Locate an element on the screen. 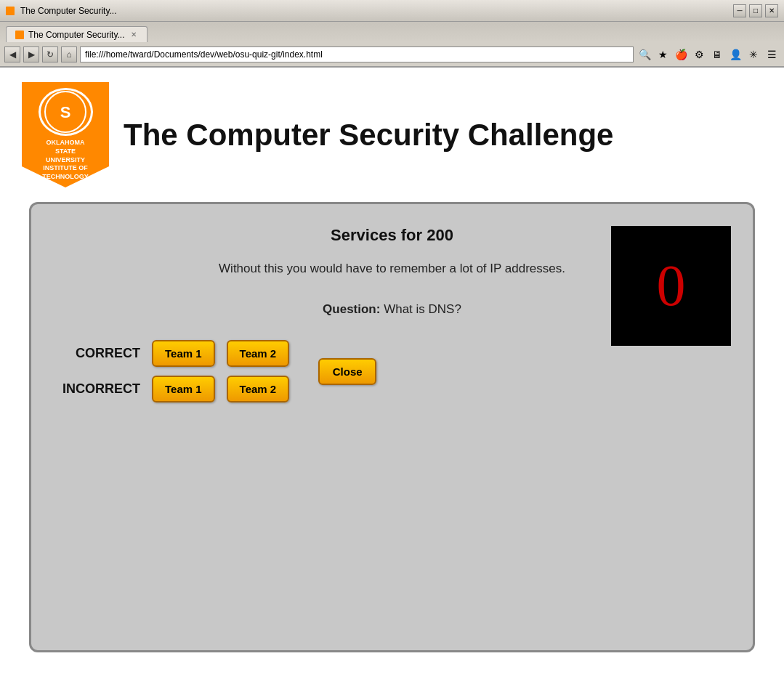 This screenshot has height=680, width=784. question-text: What is DNS? is located at coordinates (423, 309).